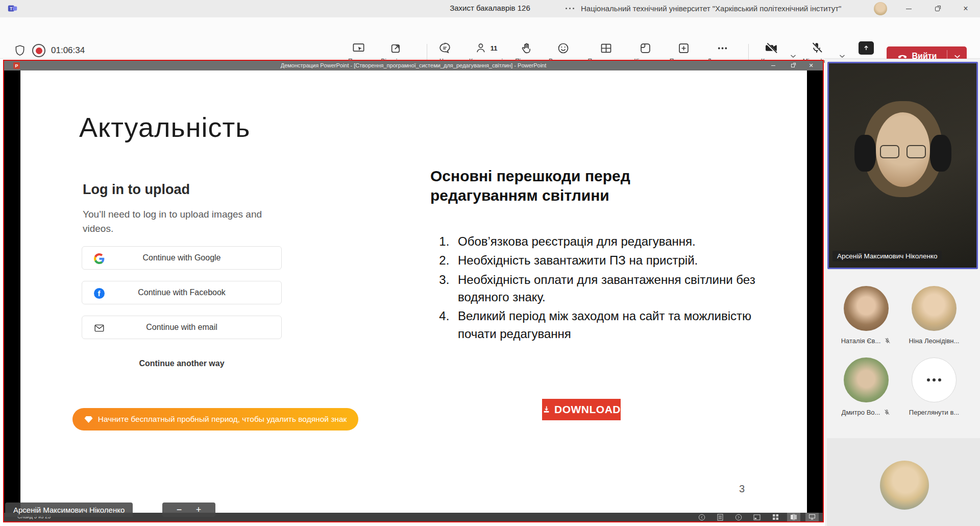 This screenshot has height=526, width=980. I want to click on close-button: ×, so click(966, 9).